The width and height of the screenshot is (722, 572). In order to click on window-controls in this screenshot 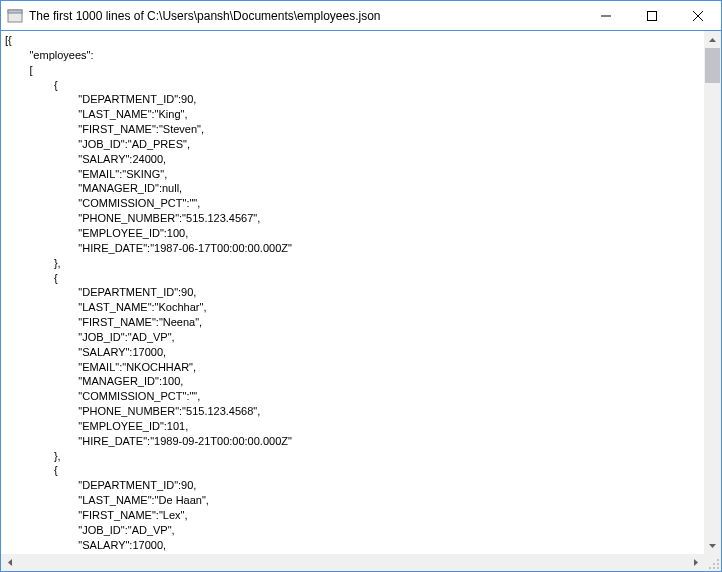, I will do `click(652, 16)`.